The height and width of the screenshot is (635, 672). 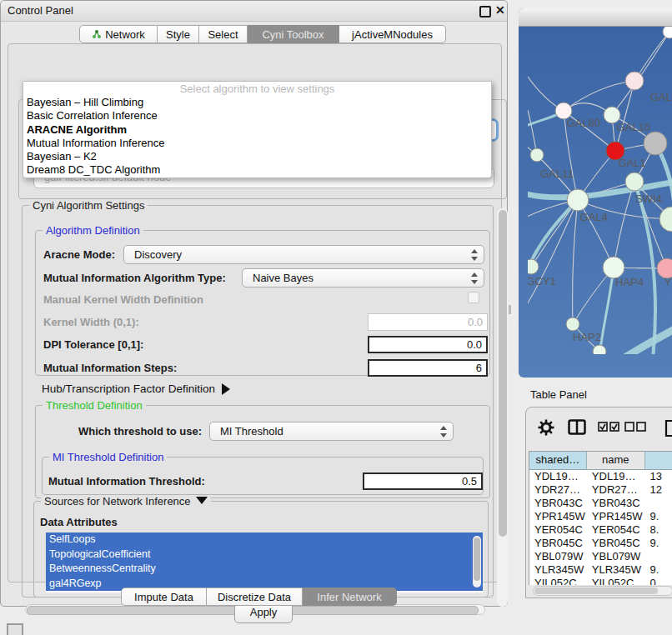 I want to click on settings-vertical-scrollbar, so click(x=502, y=408).